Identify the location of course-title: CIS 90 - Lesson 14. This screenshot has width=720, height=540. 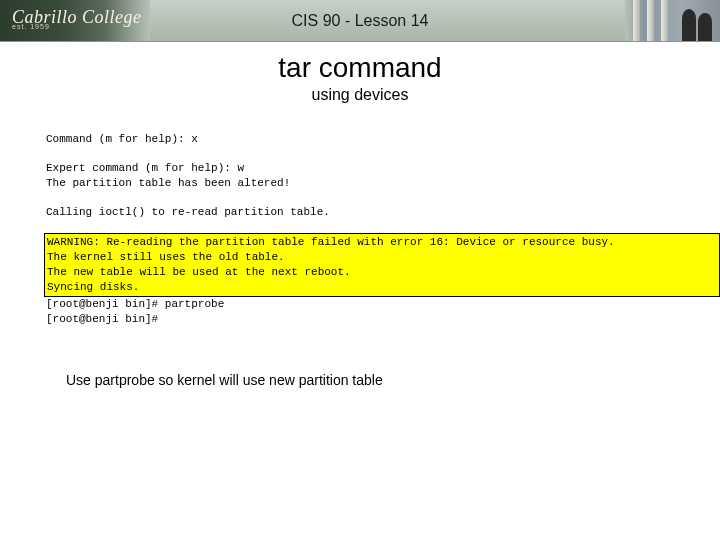
(360, 21).